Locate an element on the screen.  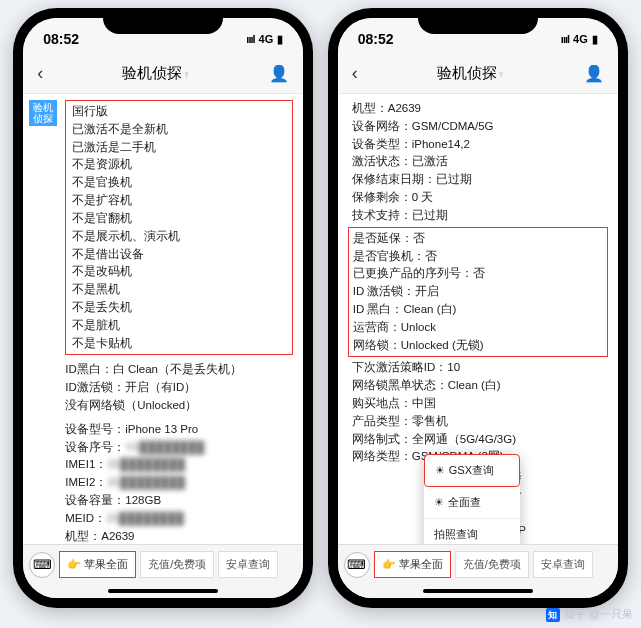
info-line: 机型：A2639 is located at coordinates (480, 109).